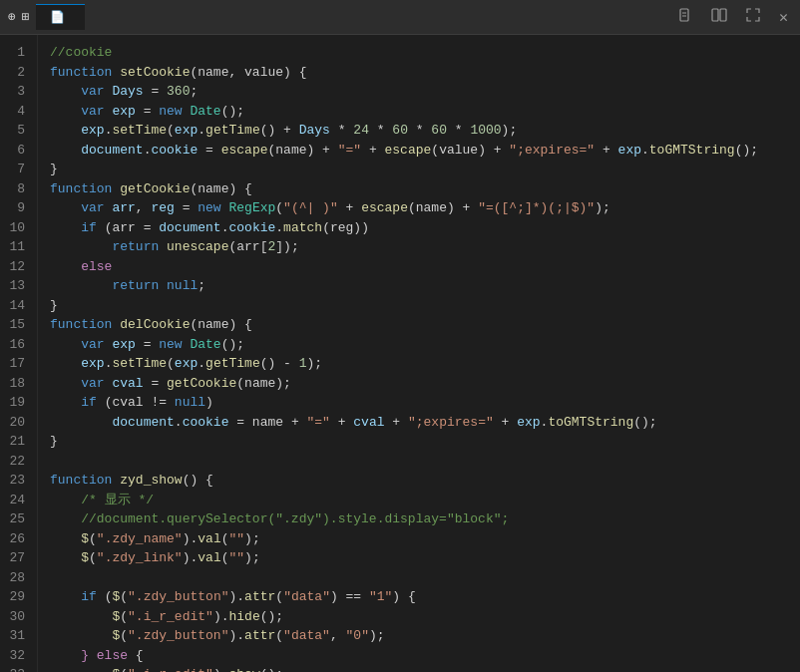  I want to click on token-class-col: RegExp, so click(251, 208).